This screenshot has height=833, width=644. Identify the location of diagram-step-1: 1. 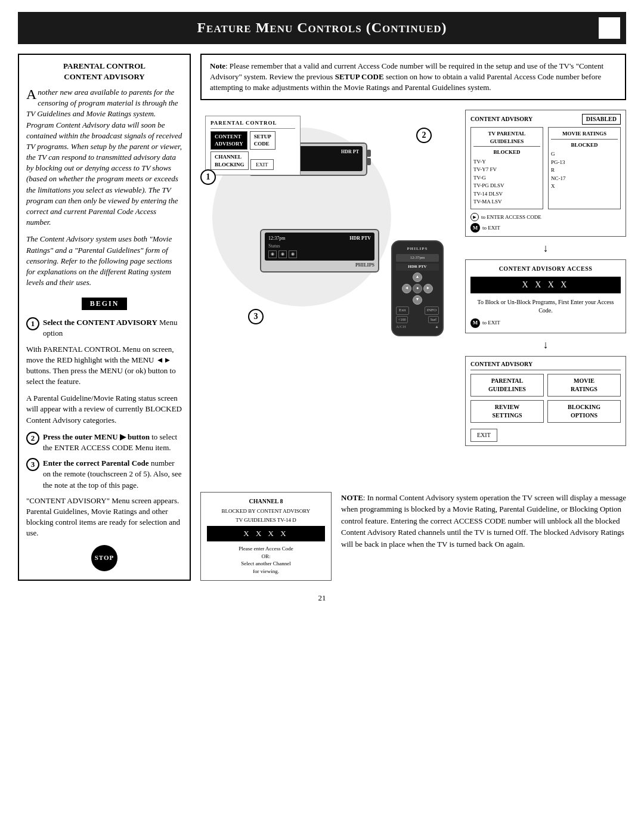
(208, 177).